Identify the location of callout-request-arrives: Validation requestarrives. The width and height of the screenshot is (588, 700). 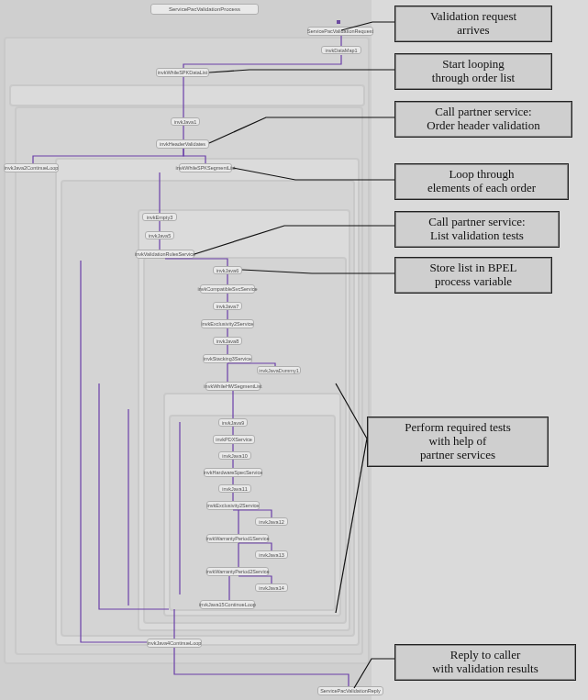
(473, 24).